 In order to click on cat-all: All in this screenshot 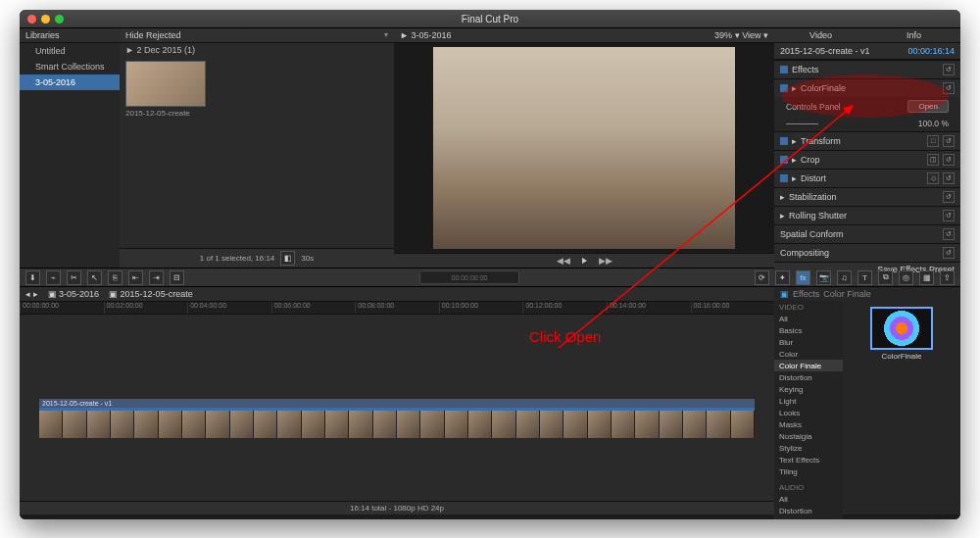, I will do `click(808, 318)`.